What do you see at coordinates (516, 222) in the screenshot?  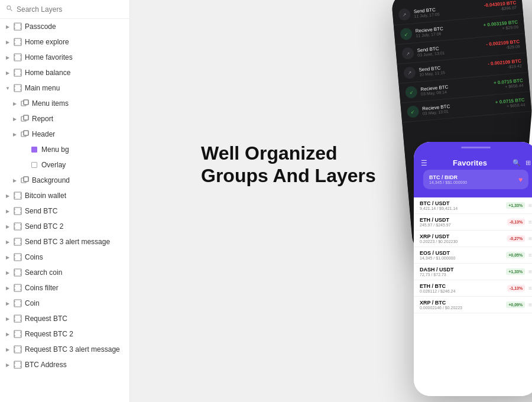 I see `coin-change-badge: -0,13%` at bounding box center [516, 222].